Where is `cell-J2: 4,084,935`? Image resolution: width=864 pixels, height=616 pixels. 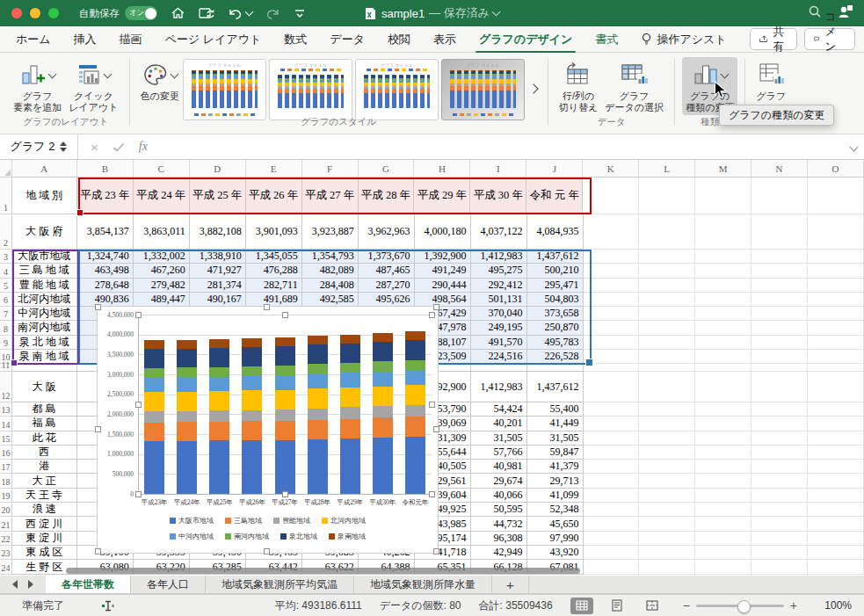 cell-J2: 4,084,935 is located at coordinates (555, 232).